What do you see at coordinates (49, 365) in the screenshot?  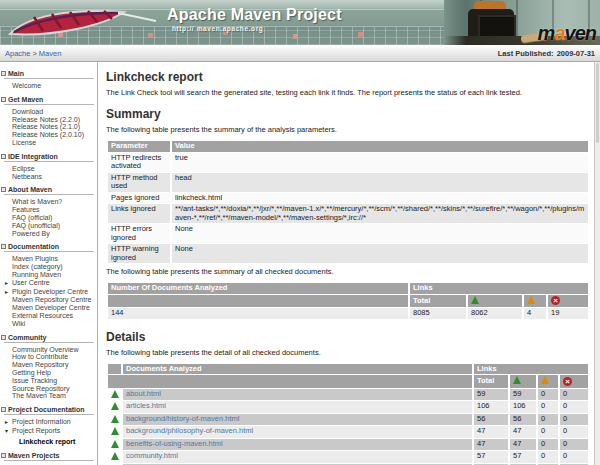 I see `sidebar-item-maven-repository: Maven Repository` at bounding box center [49, 365].